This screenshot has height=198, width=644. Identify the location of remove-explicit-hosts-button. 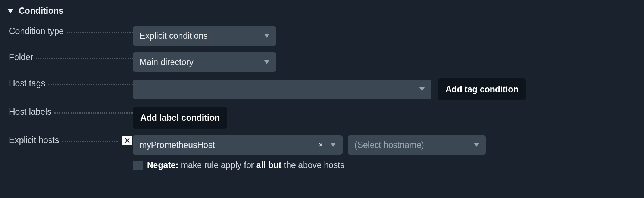
(127, 140).